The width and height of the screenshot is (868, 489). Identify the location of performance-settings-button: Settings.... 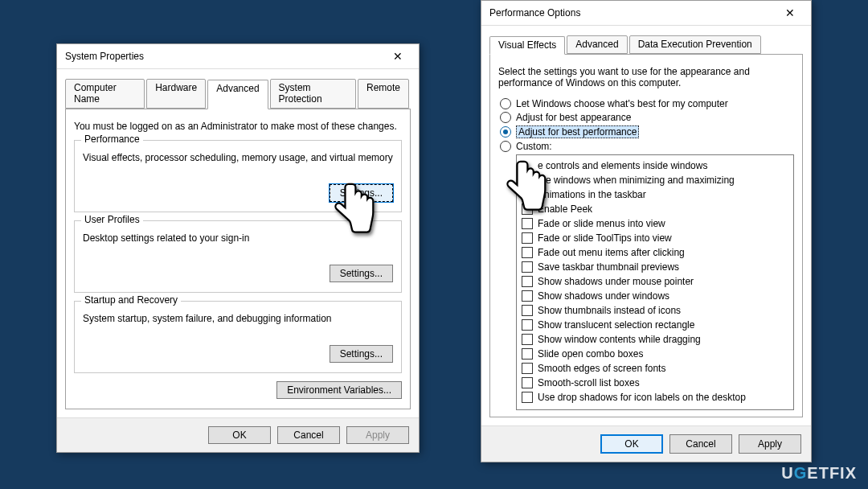
(362, 193).